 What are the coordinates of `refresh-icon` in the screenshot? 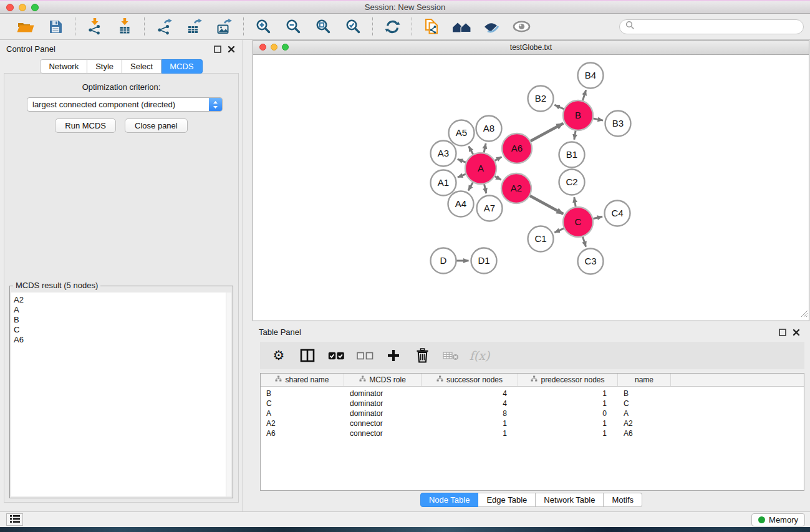 It's located at (392, 27).